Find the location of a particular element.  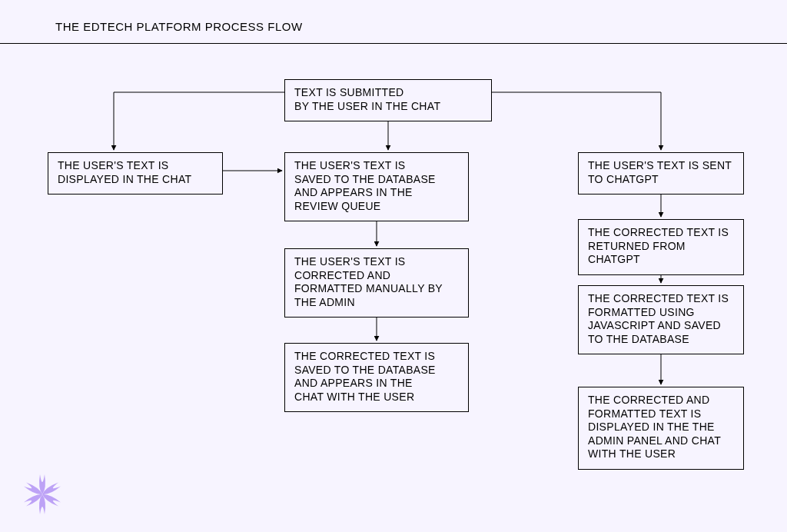

node-submit: TEXT IS SUBMITTED BY THE USER IN THE CHA… is located at coordinates (388, 100).